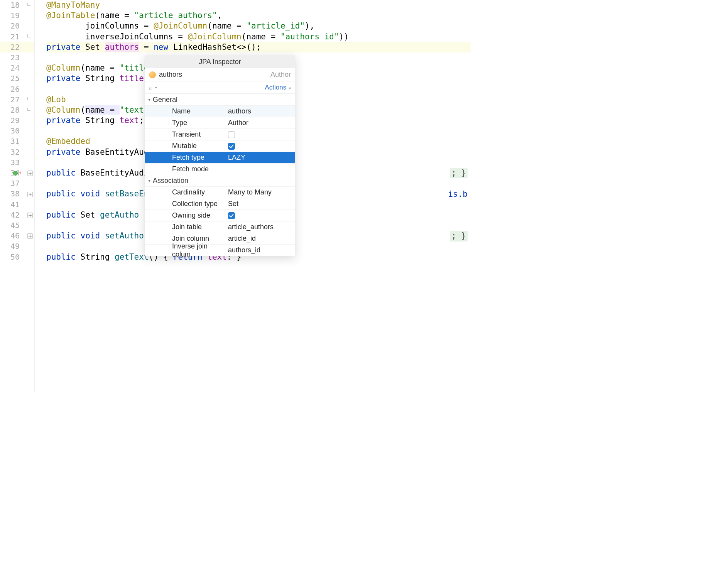  Describe the element at coordinates (220, 169) in the screenshot. I see `property-row: Fetch mode` at that location.